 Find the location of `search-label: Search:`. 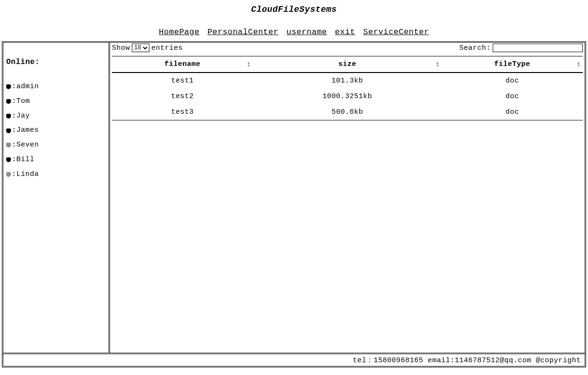

search-label: Search: is located at coordinates (475, 48).